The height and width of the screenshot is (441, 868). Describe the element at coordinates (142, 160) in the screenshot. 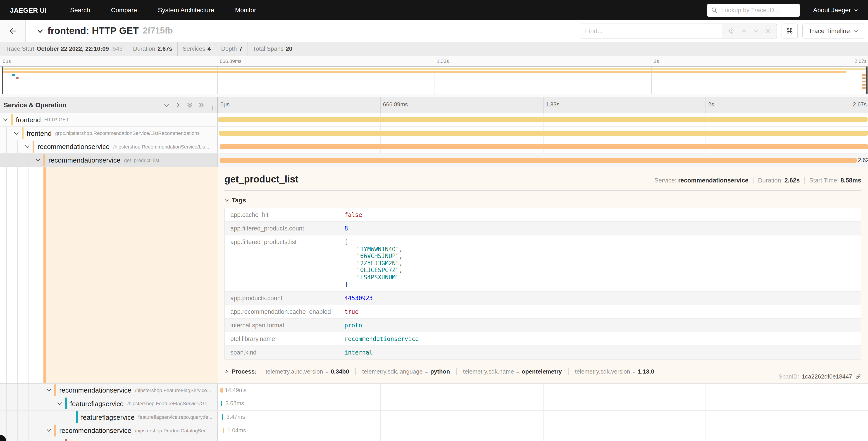

I see `span-operation: get_product_list` at that location.